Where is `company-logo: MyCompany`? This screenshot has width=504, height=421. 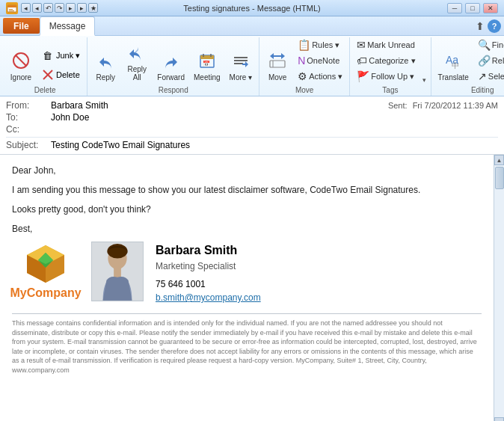
company-logo: MyCompany is located at coordinates (46, 272).